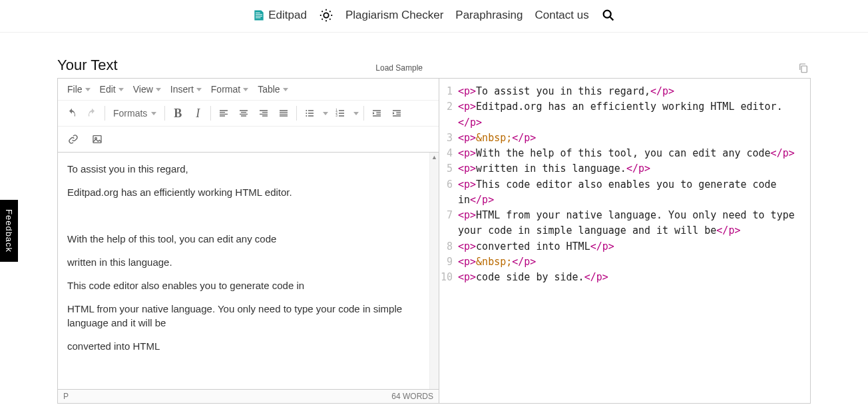 The image size is (868, 419). What do you see at coordinates (230, 89) in the screenshot?
I see `menu-format: Format` at bounding box center [230, 89].